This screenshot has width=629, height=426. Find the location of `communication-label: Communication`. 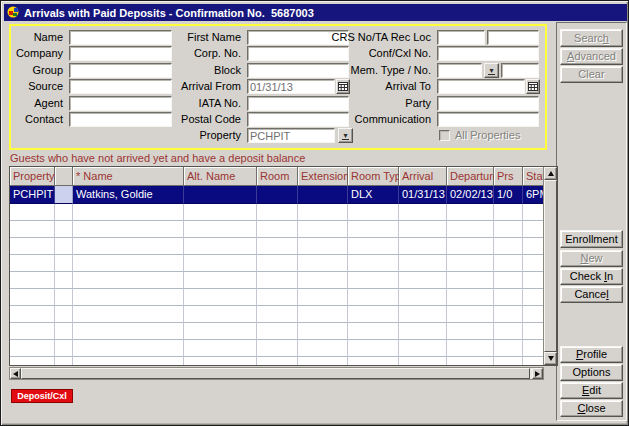

communication-label: Communication is located at coordinates (373, 120).